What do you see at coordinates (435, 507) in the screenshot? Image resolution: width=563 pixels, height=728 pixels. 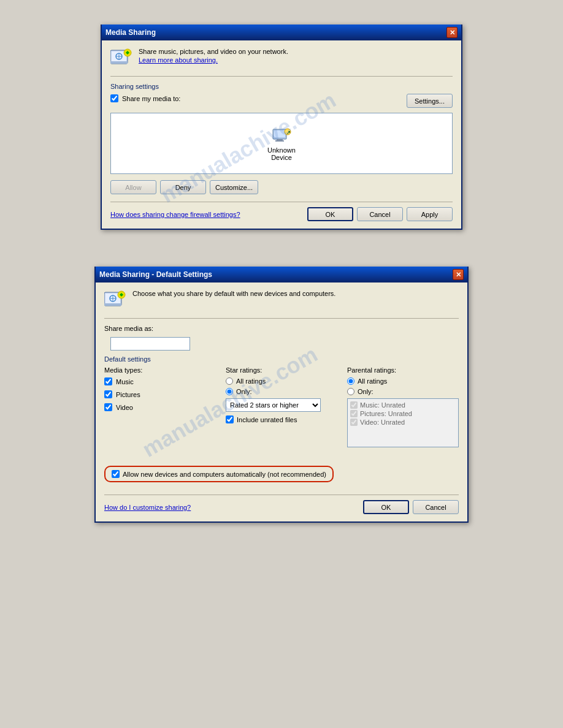 I see `dialog2-cancel-button: Cancel` at bounding box center [435, 507].